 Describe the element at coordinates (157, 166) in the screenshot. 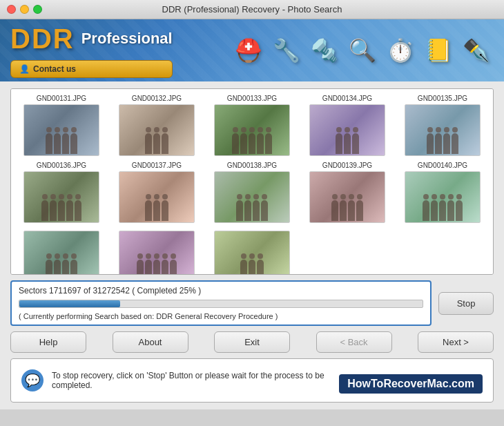

I see `photo-label: GND00137.JPG` at that location.